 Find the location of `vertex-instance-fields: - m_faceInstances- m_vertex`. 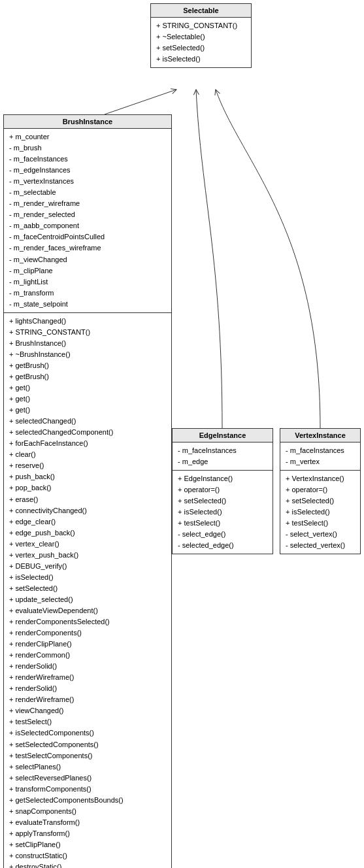

vertex-instance-fields: - m_faceInstances- m_vertex is located at coordinates (320, 456).